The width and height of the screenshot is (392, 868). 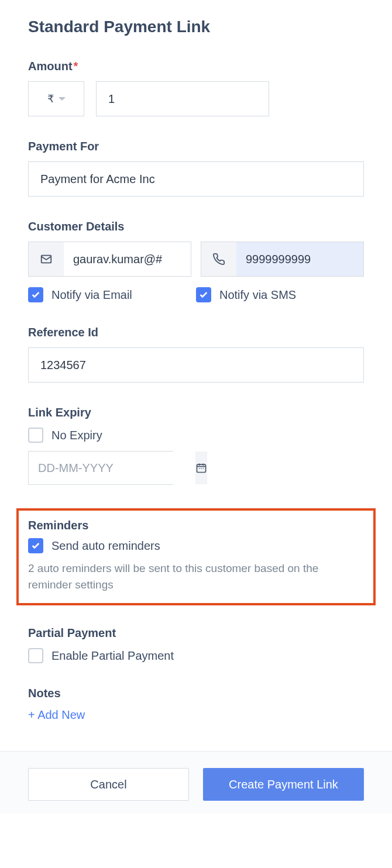 I want to click on partial-payment-checkbox, so click(x=36, y=656).